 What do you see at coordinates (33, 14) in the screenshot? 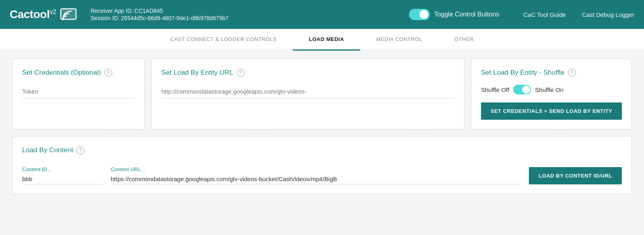
I see `logo-text: Cactoolv2` at bounding box center [33, 14].